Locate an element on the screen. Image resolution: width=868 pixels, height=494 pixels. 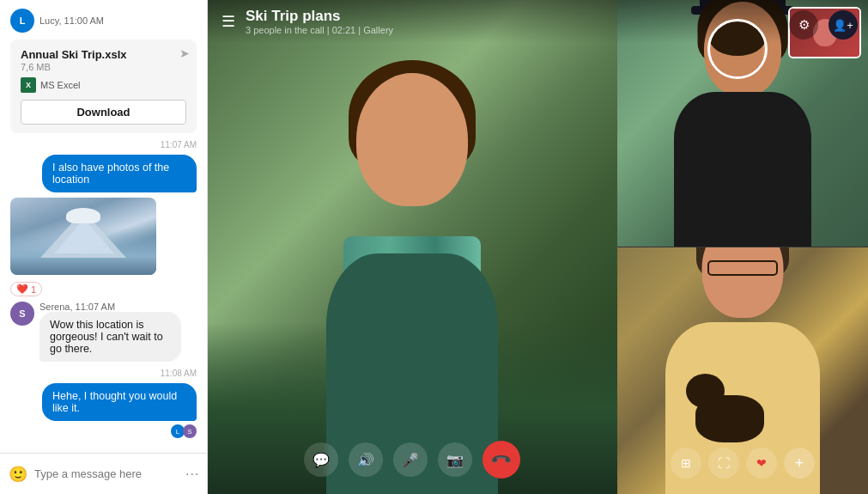
snow-cap-shape is located at coordinates (83, 216).